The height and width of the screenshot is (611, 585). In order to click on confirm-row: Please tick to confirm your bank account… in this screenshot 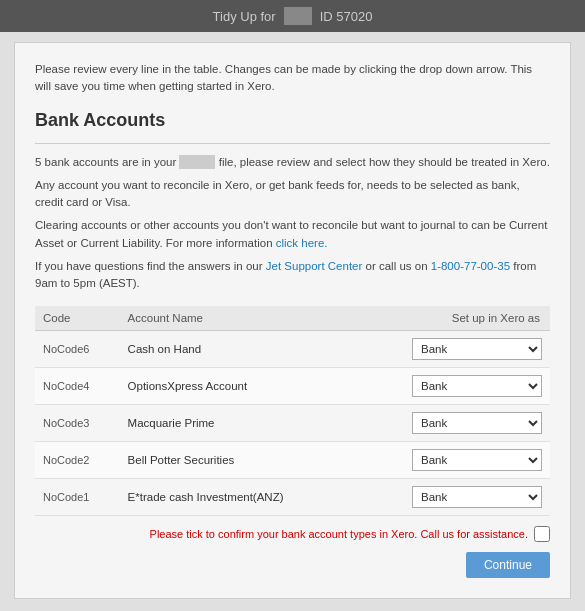, I will do `click(292, 534)`.